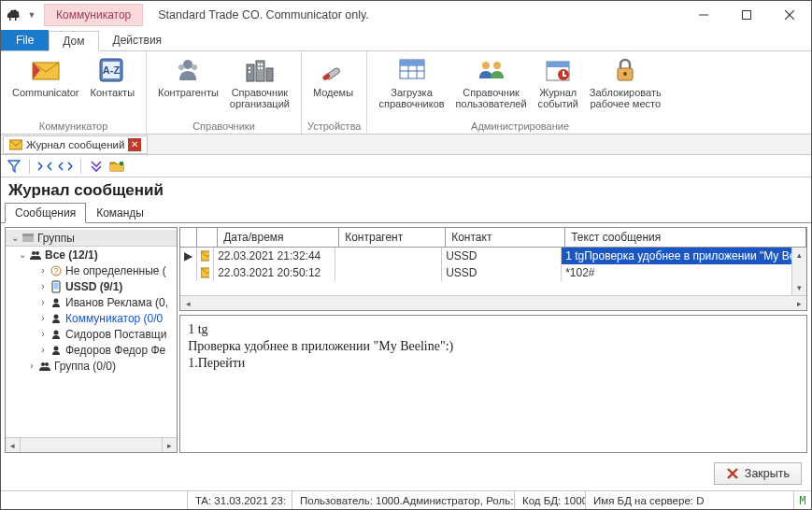 The image size is (812, 510). Describe the element at coordinates (406, 213) in the screenshot. I see `sub-tabs: Сообщения Команды` at that location.